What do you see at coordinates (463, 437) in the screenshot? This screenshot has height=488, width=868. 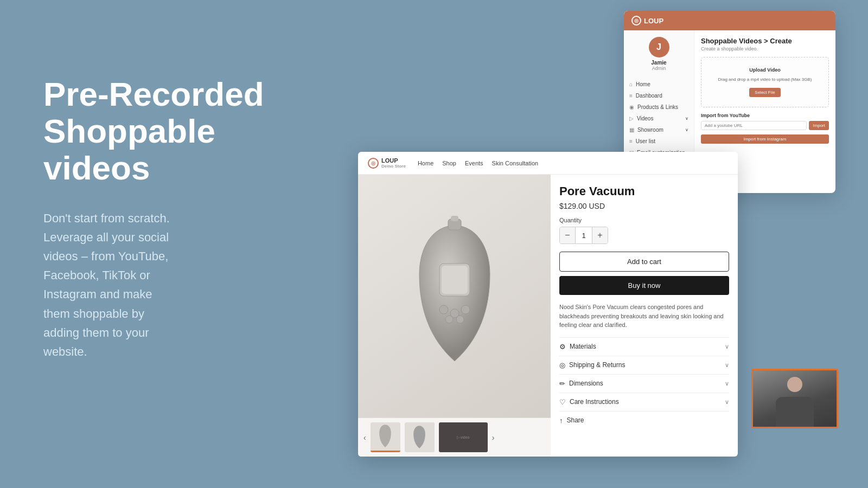 I see `thumbnail-3: ▷ video` at bounding box center [463, 437].